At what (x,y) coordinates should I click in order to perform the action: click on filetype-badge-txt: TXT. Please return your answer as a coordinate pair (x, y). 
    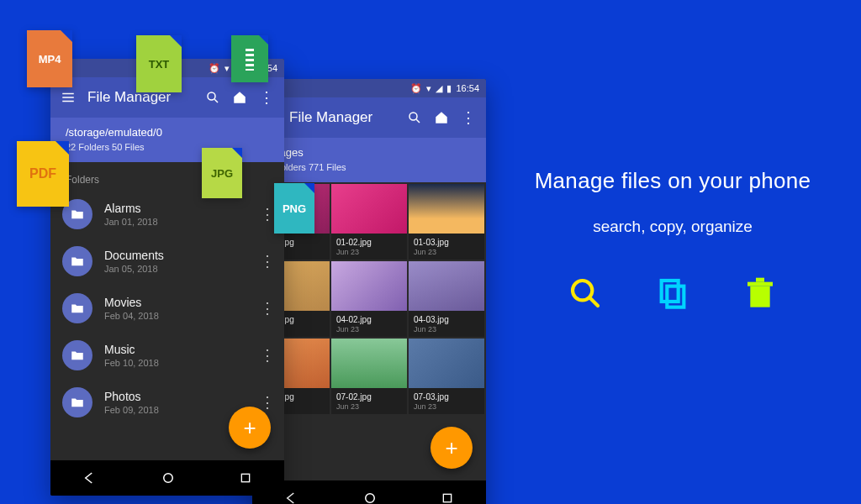
    Looking at the image, I should click on (159, 64).